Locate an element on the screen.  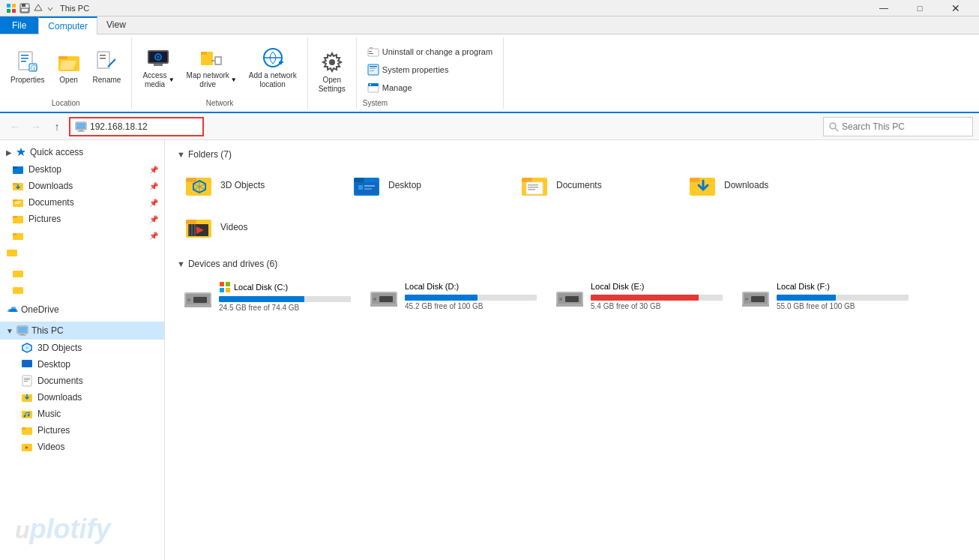
sidebar-item-this-pc-documents: Documents is located at coordinates (82, 381).